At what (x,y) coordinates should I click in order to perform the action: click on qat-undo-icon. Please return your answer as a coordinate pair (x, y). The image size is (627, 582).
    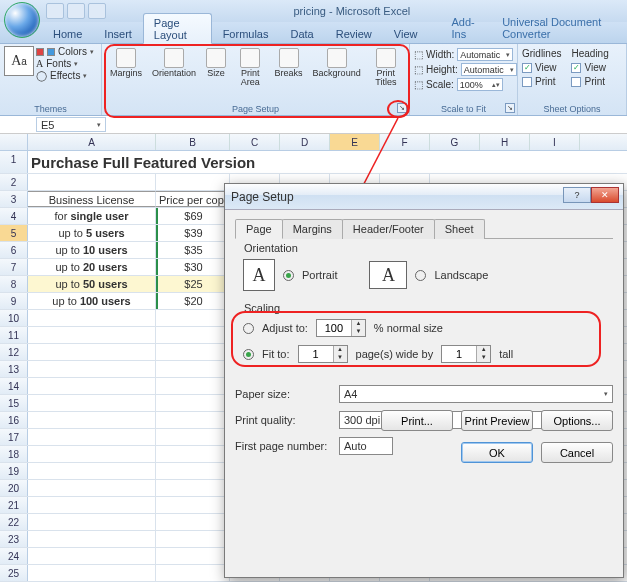
    Looking at the image, I should click on (76, 11).